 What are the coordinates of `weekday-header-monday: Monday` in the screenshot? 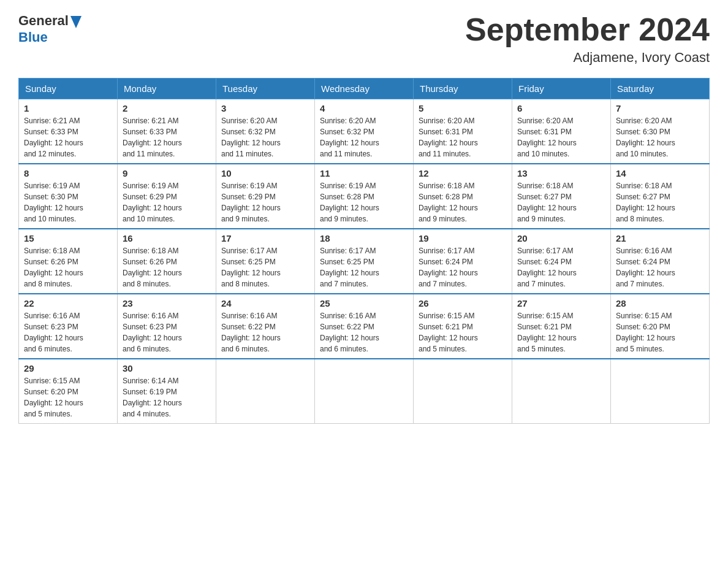 It's located at (167, 89).